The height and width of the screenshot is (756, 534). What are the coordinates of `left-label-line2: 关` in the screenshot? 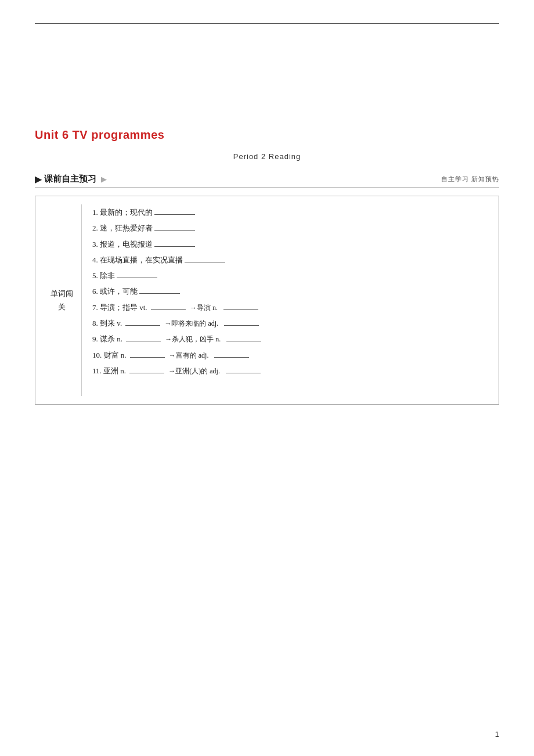 It's located at (62, 307).